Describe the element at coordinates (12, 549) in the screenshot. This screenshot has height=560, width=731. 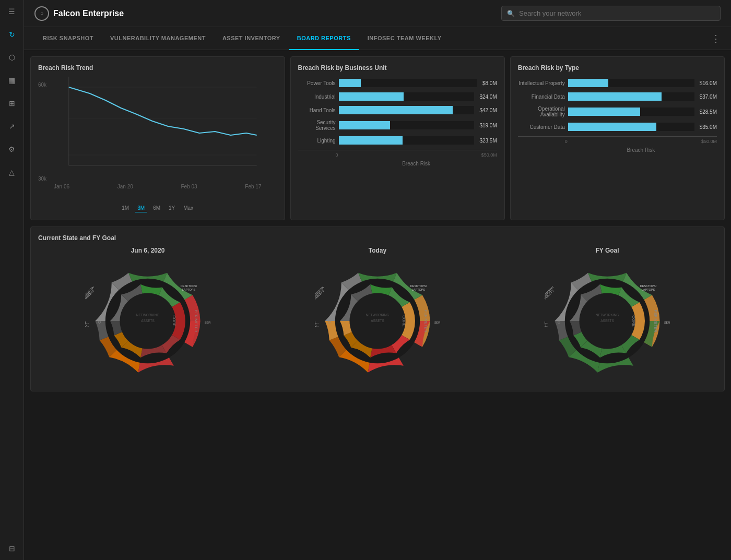
I see `sidebar-icon-grid: ⊟` at that location.